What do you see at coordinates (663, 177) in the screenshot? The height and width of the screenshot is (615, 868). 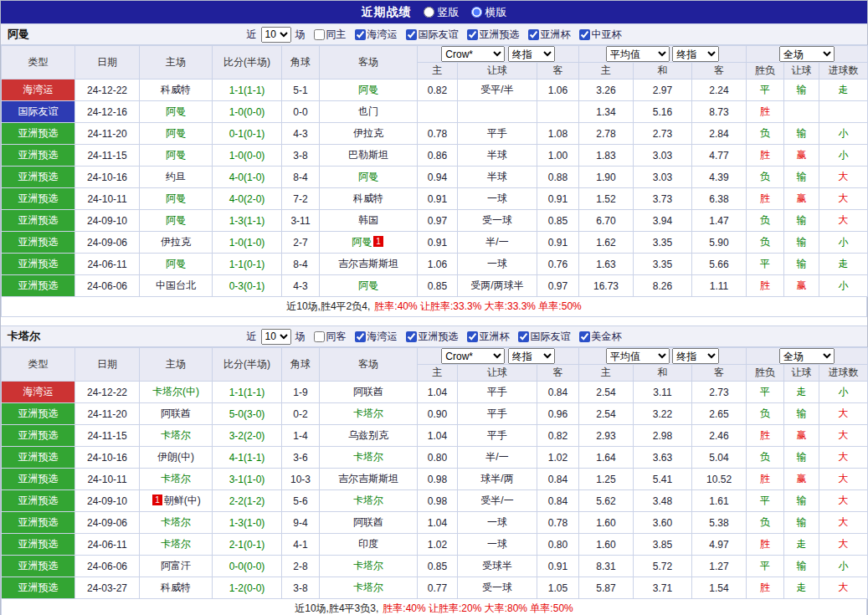 I see `avg-draw: 3.03` at bounding box center [663, 177].